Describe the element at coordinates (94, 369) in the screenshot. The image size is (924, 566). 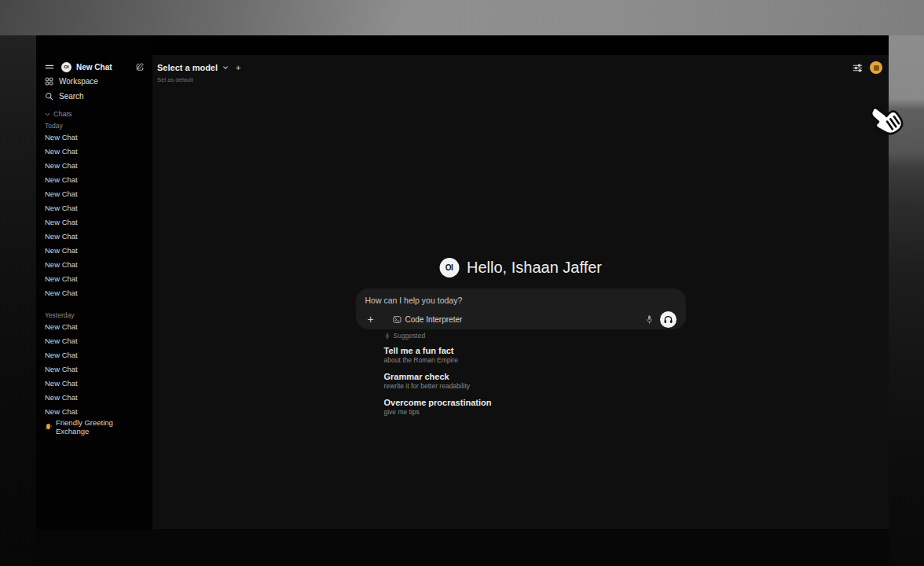
I see `chat-list-yesterday: New ChatNew ChatNew ChatNew ChatNew Chat…` at that location.